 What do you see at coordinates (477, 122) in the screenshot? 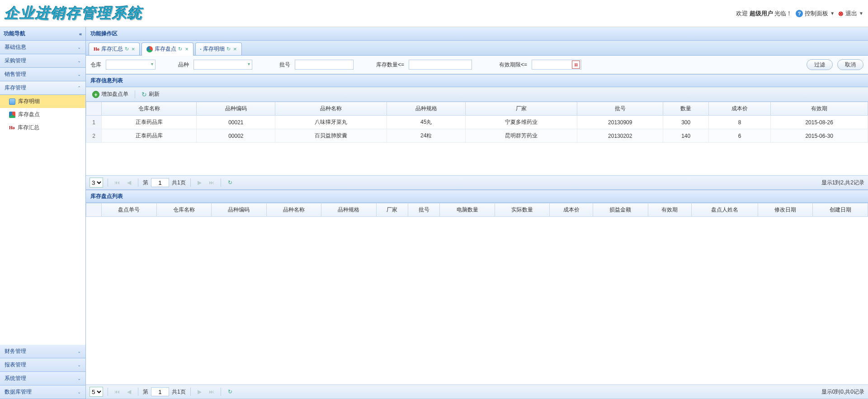
I see `table-row: 1 正泰药品库 00021 八味獐牙菜丸 45丸 宁夏多维药业 20130909…` at bounding box center [477, 122].